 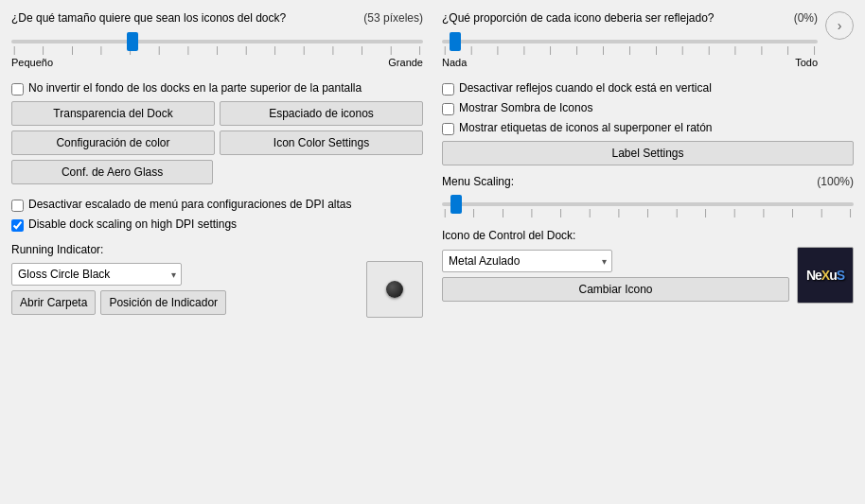 I want to click on reflection-value: (0%), so click(x=806, y=19).